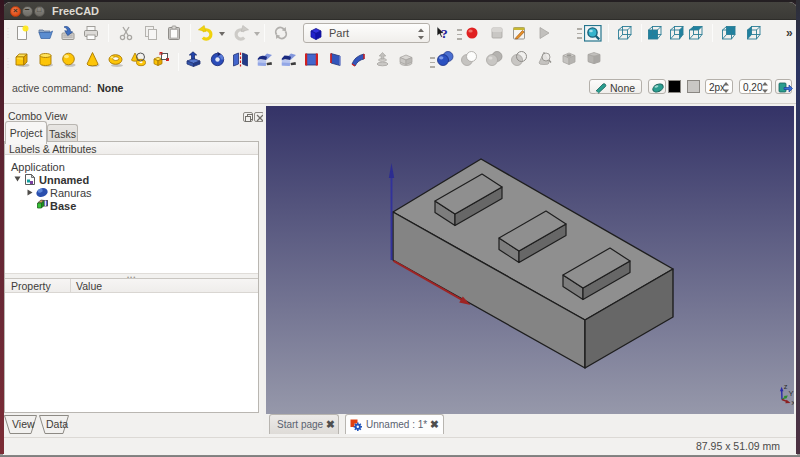 This screenshot has height=457, width=800. What do you see at coordinates (64, 180) in the screenshot?
I see `svg-text: Unnamed` at bounding box center [64, 180].